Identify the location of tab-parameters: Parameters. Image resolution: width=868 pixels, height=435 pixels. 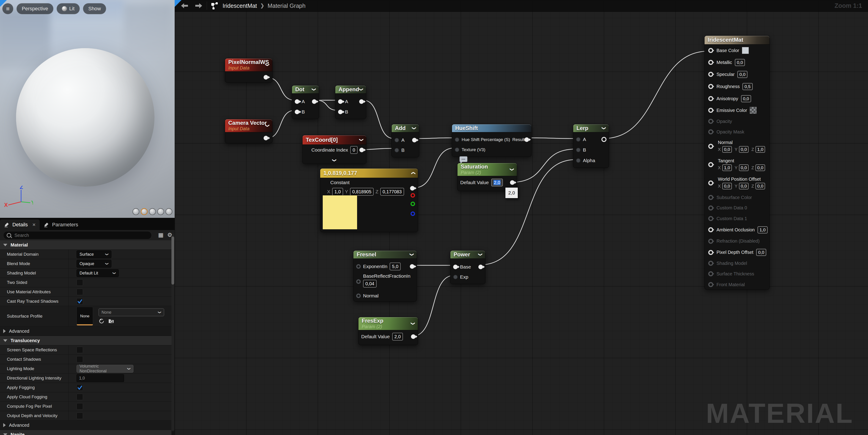
(61, 225).